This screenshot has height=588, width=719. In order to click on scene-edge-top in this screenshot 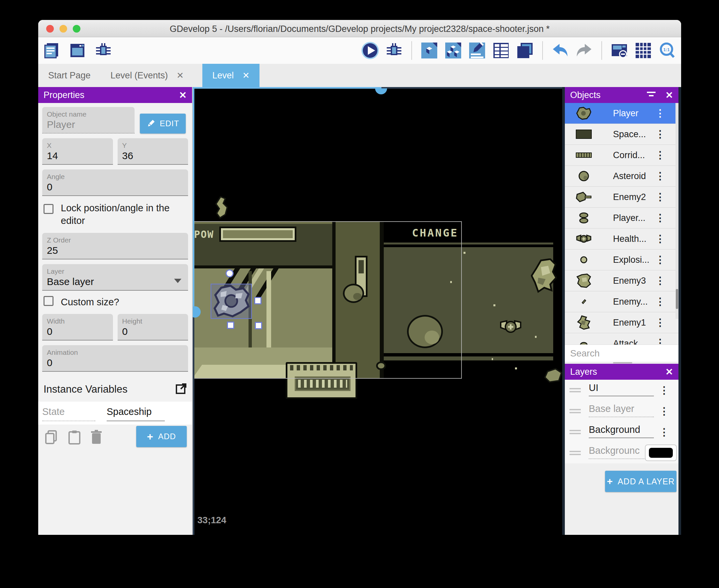, I will do `click(287, 88)`.